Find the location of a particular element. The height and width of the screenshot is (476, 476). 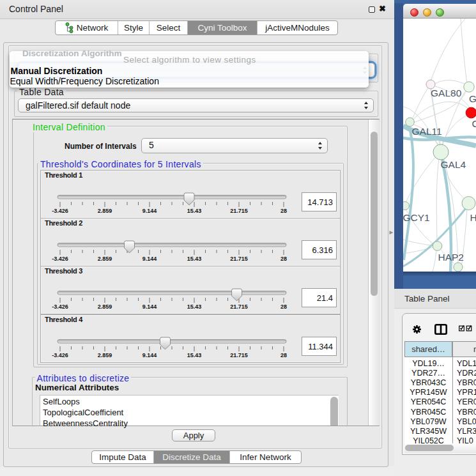

svg-text: GAL4 is located at coordinates (454, 165).